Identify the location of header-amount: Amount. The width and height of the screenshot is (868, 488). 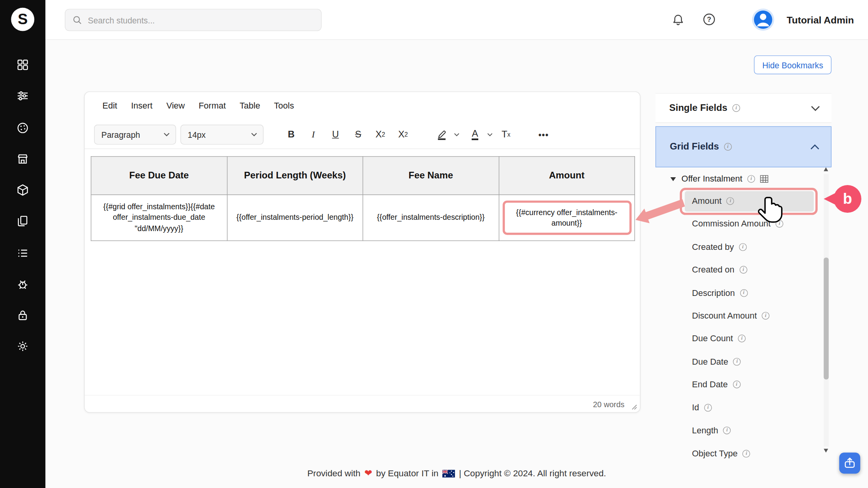
(567, 176).